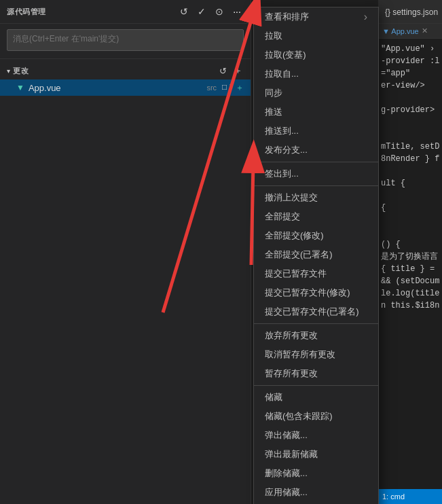 Image resolution: width=442 pixels, height=504 pixels. I want to click on menu-item-commit-staged-signed: 提交已暂存文件(已署名), so click(316, 312).